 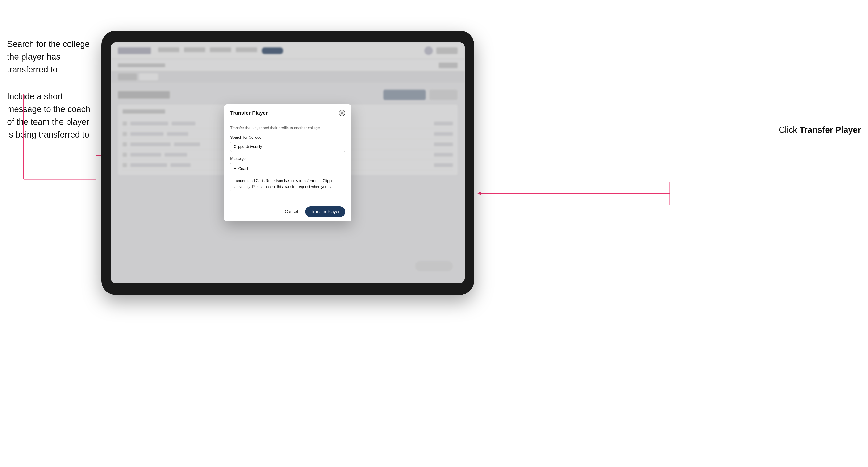 What do you see at coordinates (288, 144) in the screenshot?
I see `college-field-group: Search for College` at bounding box center [288, 144].